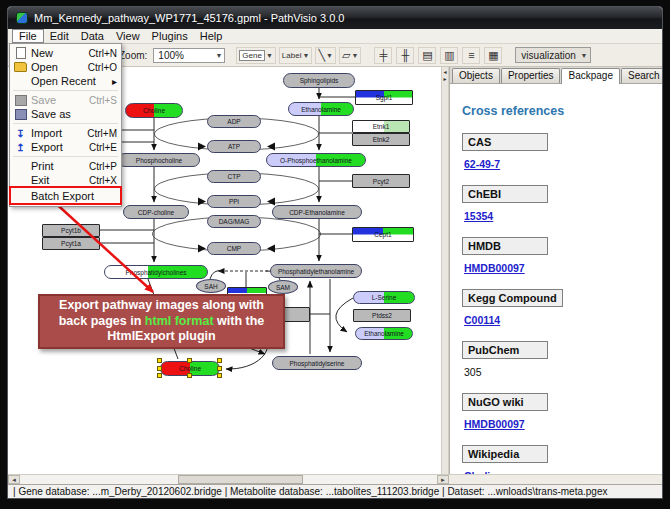  What do you see at coordinates (317, 363) in the screenshot?
I see `pathway-node-phosphatidylserine: Phosphatidylserine` at bounding box center [317, 363].